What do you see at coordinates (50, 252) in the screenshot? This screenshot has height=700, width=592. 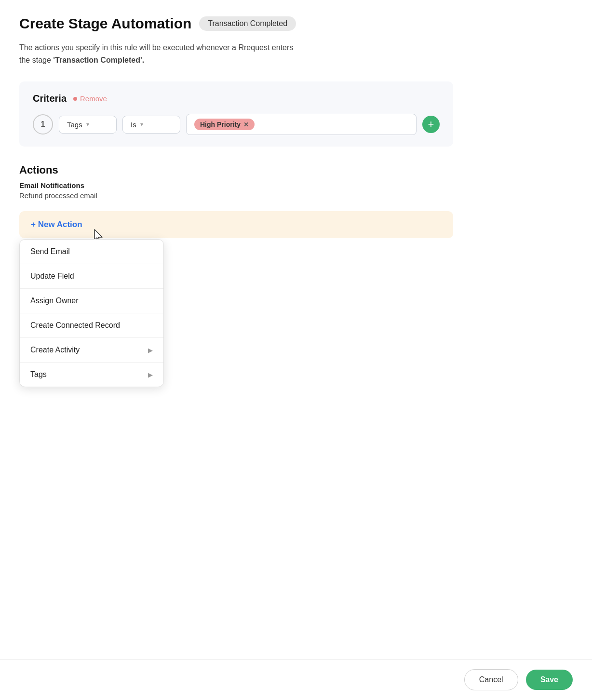 I see `dropdown-item-label: Send Email` at bounding box center [50, 252].